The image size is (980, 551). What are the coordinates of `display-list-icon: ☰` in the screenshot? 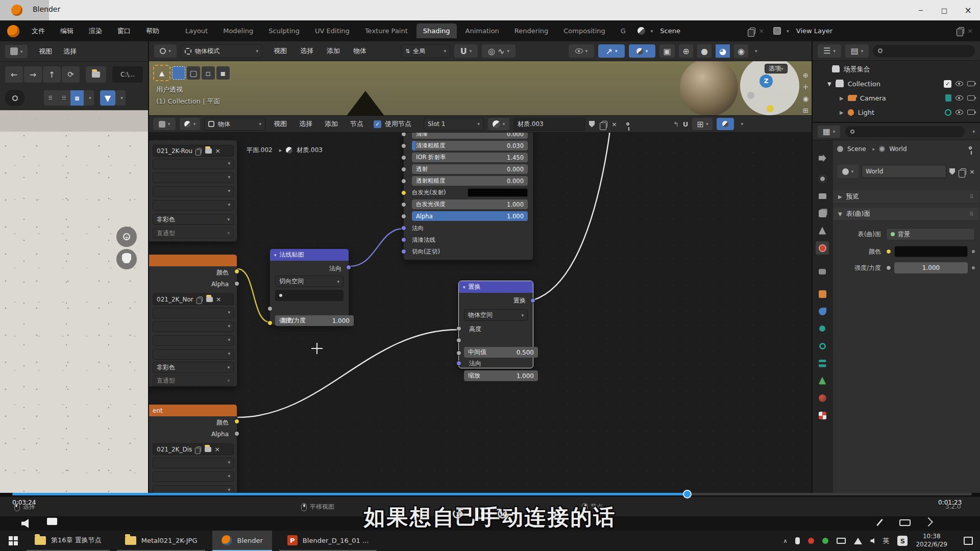 It's located at (51, 98).